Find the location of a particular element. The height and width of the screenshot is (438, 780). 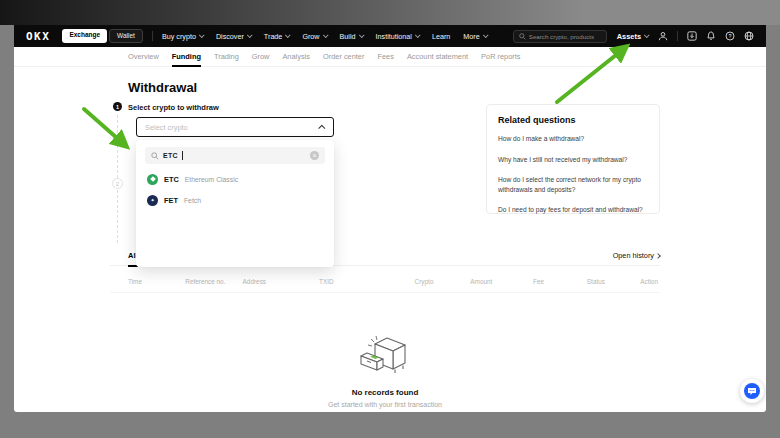

fet-coin-icon: ✦ is located at coordinates (152, 200).